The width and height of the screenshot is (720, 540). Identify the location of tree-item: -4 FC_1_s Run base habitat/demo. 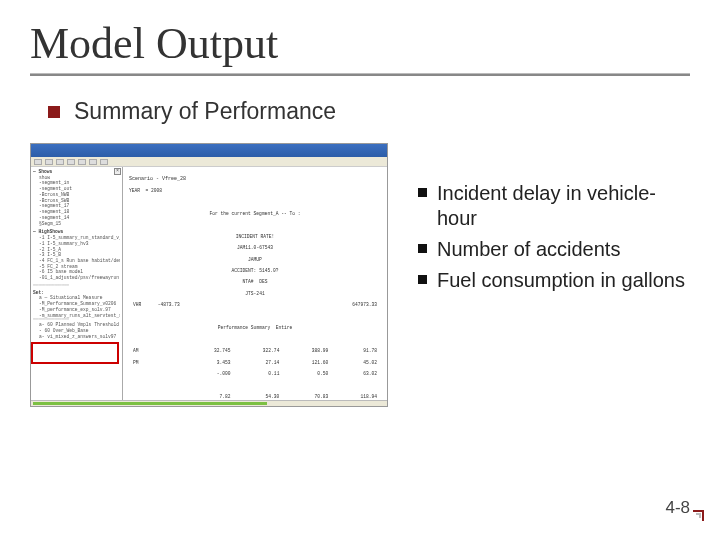
(80, 261).